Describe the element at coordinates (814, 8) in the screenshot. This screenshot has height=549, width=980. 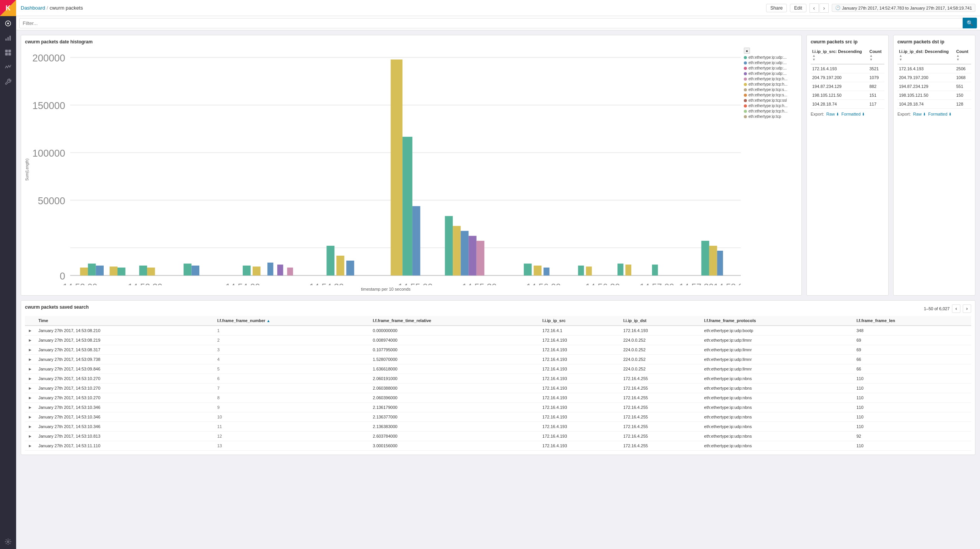
I see `prev-arrow: ‹` at that location.